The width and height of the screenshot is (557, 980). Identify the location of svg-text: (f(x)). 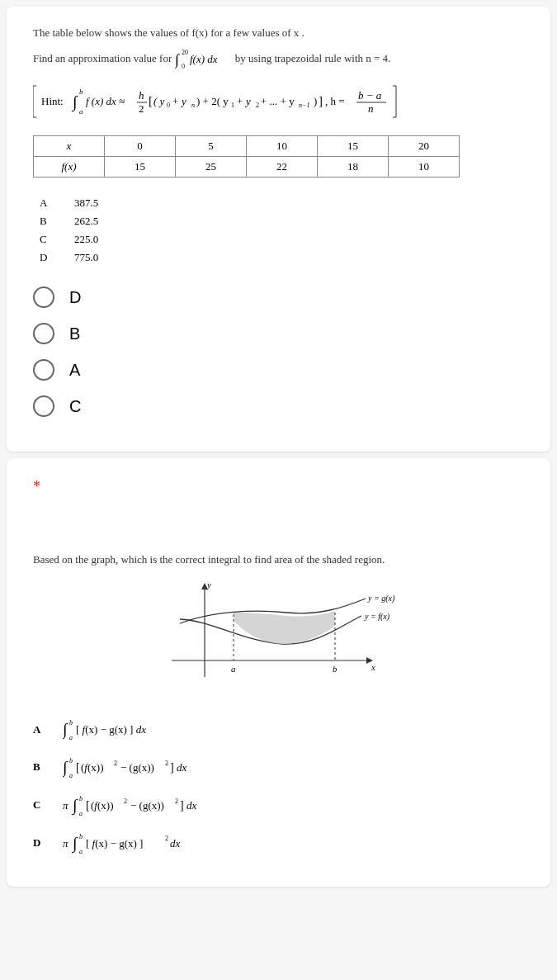
(92, 768).